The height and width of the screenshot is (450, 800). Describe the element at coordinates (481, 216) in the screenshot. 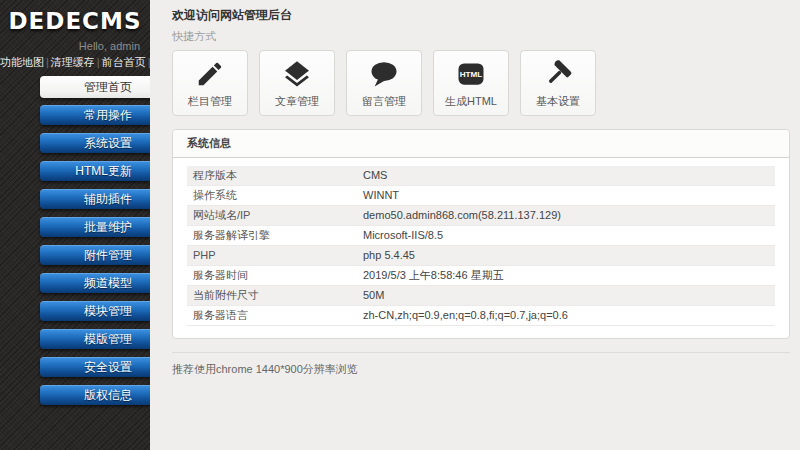

I see `system-info-row: 网站域名/IPdemo50.admin868.com(58.211.137.12…` at that location.